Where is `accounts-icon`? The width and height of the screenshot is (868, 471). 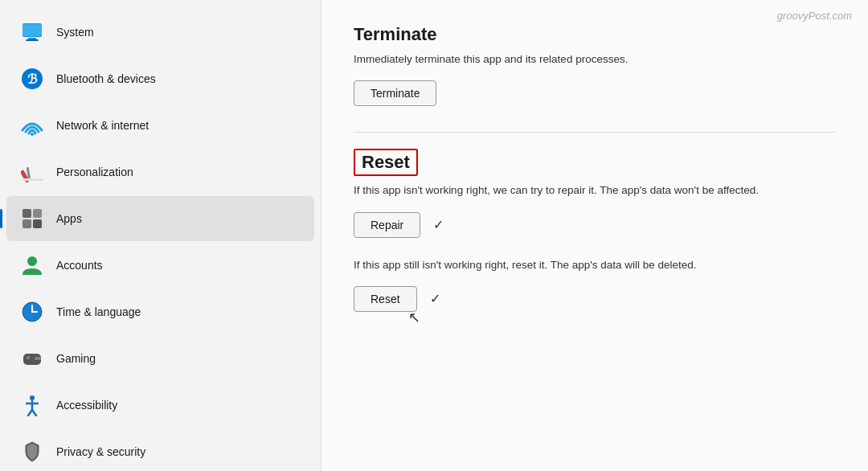 accounts-icon is located at coordinates (32, 265).